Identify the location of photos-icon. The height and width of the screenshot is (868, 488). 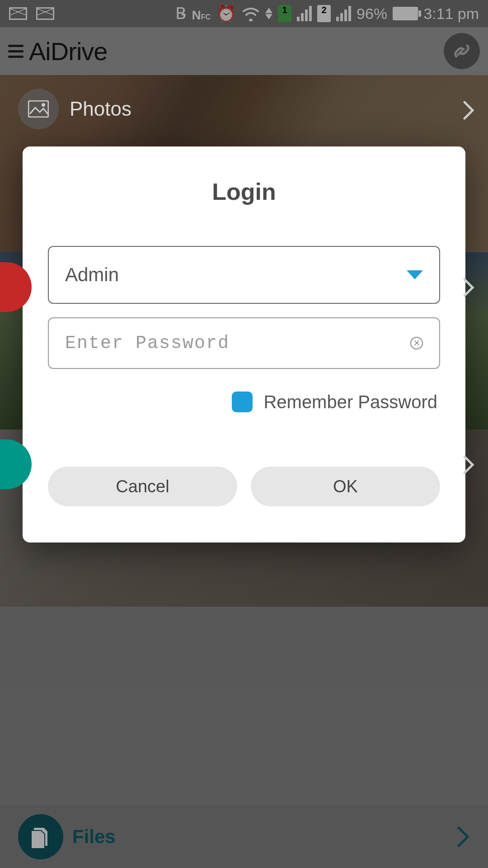
(38, 109).